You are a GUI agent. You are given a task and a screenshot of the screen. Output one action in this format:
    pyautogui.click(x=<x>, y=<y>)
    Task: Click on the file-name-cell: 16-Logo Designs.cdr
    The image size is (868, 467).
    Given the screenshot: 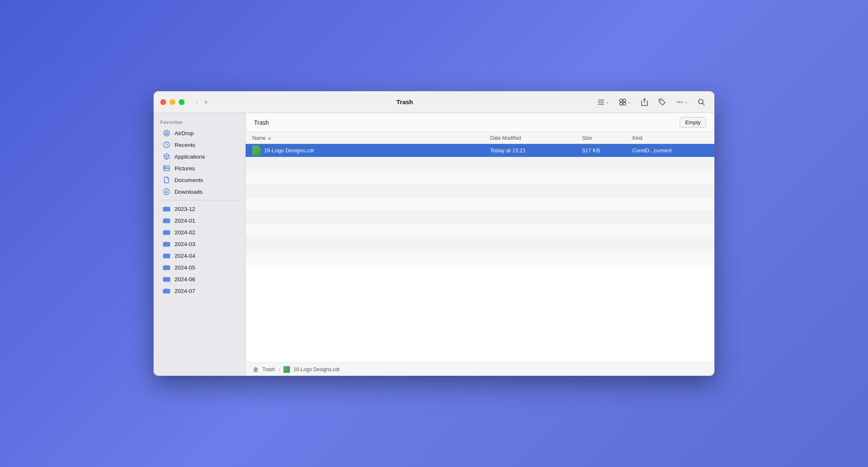 What is the action you would take?
    pyautogui.click(x=371, y=151)
    